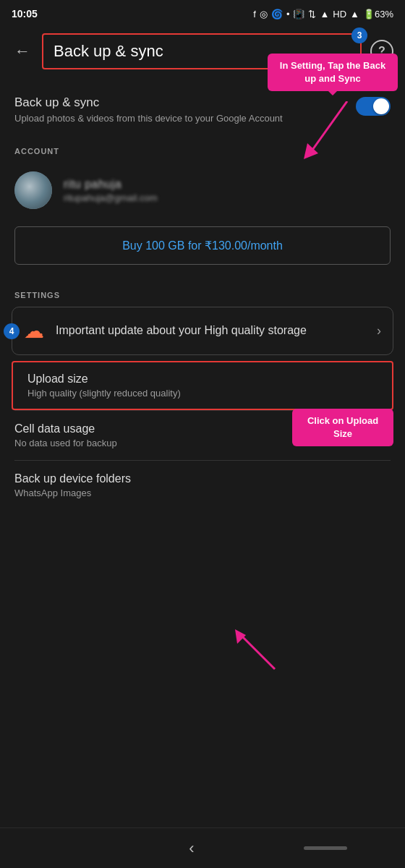 This screenshot has width=405, height=868. Describe the element at coordinates (343, 427) in the screenshot. I see `tooltip-upload-size: Click on Upload Size` at that location.